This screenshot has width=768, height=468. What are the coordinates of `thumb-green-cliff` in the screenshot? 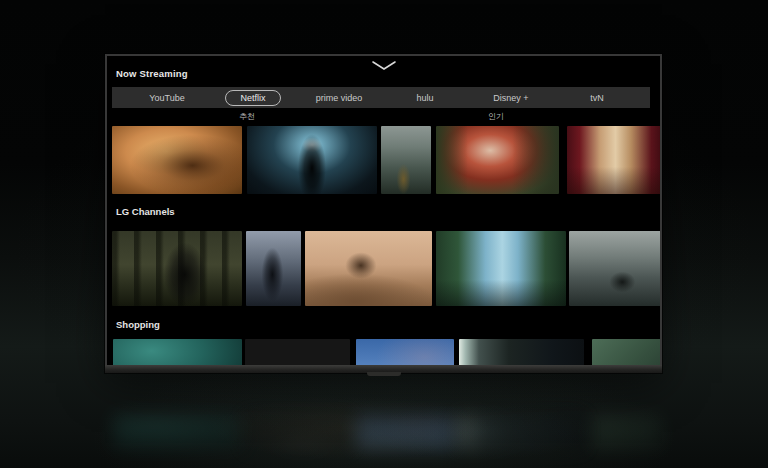 It's located at (626, 352).